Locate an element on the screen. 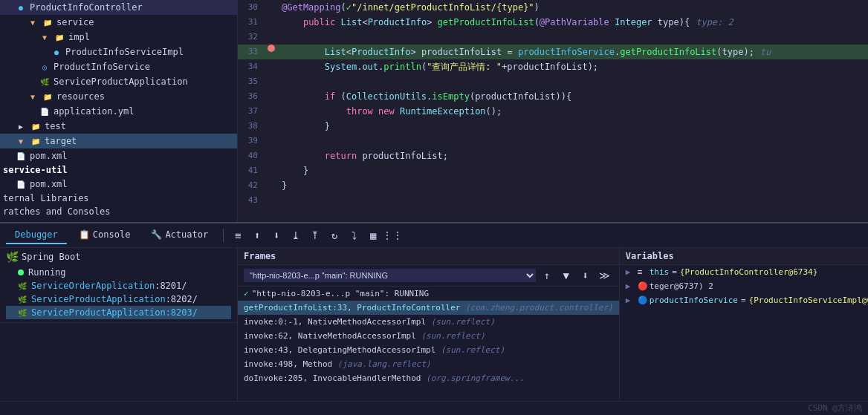  tab-debugger: Debugger is located at coordinates (36, 235).